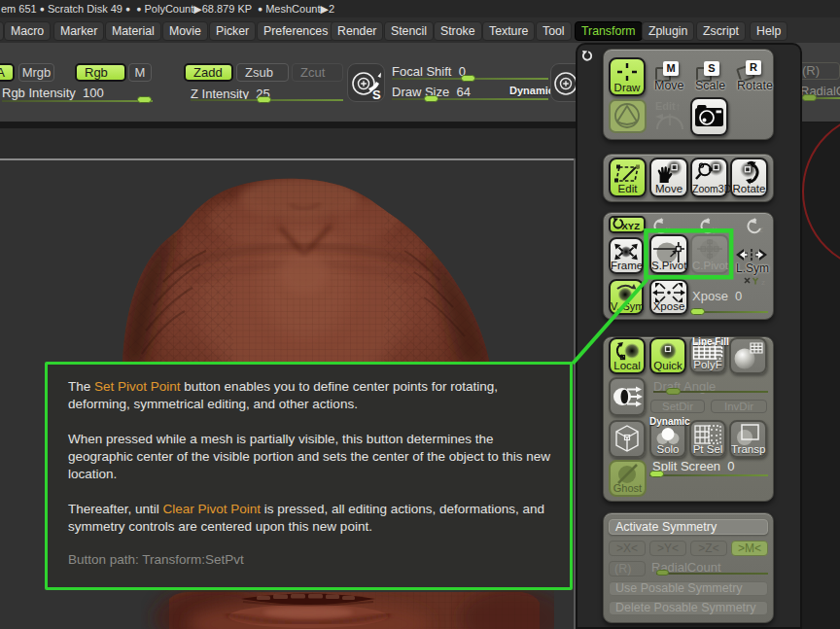 This screenshot has height=629, width=840. I want to click on svg-text: S, so click(377, 95).